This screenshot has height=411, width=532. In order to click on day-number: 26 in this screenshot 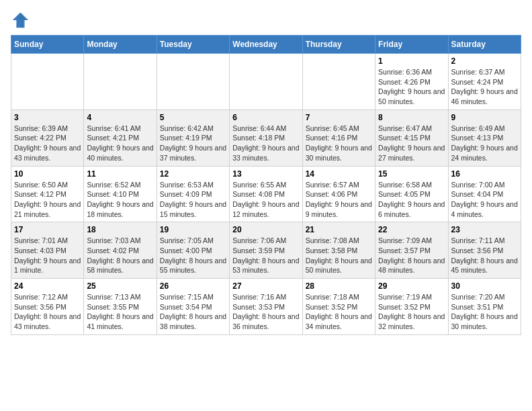, I will do `click(193, 286)`.